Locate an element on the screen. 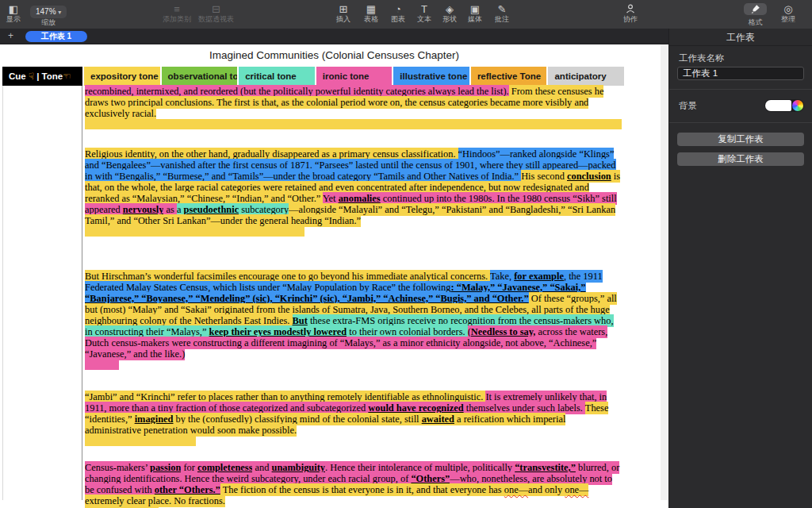 The image size is (812, 508). comment-label: 批注 is located at coordinates (502, 19).